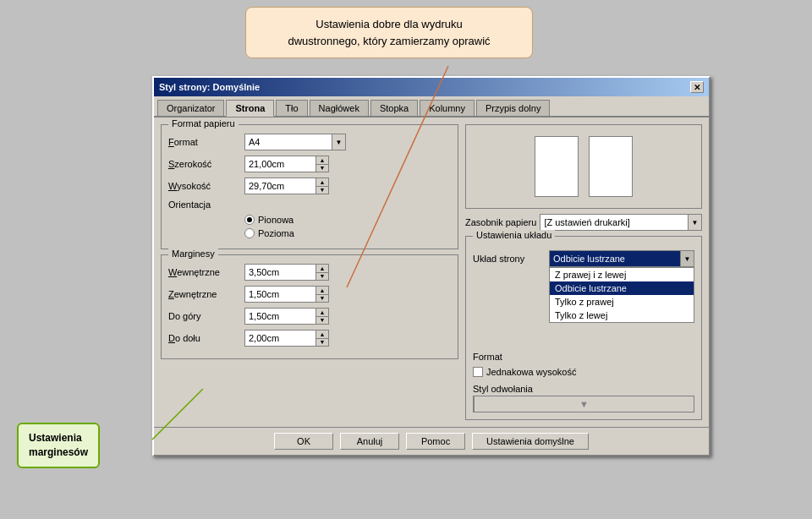 This screenshot has height=519, width=812. What do you see at coordinates (322, 277) in the screenshot?
I see `inner-down-button: ▼` at bounding box center [322, 277].